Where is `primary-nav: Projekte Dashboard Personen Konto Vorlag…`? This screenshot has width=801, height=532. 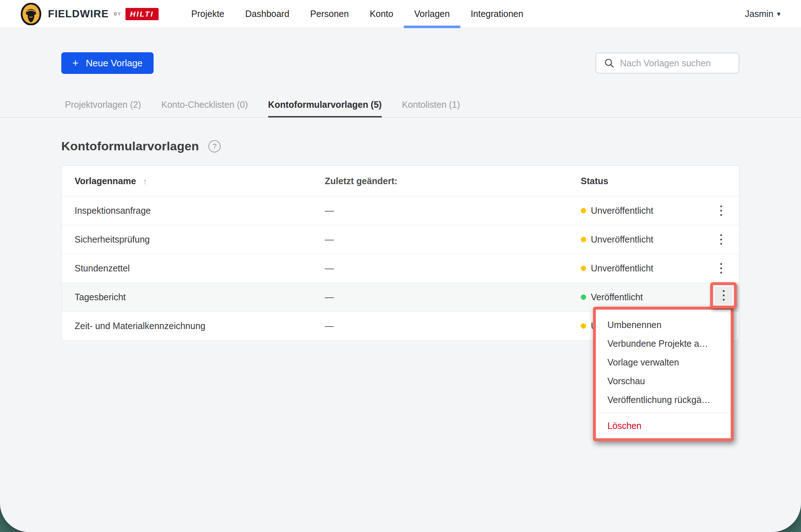 primary-nav: Projekte Dashboard Personen Konto Vorlag… is located at coordinates (358, 14).